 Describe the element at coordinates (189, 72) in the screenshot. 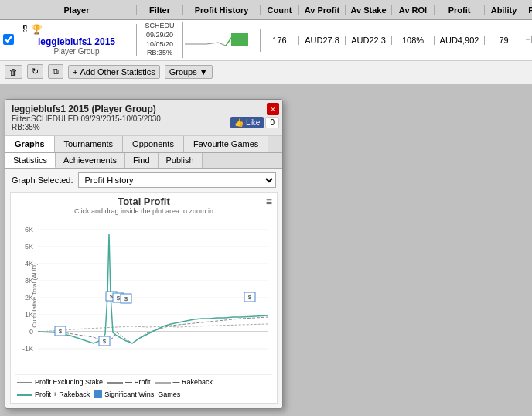

I see `groups-button: Groups ▼` at that location.